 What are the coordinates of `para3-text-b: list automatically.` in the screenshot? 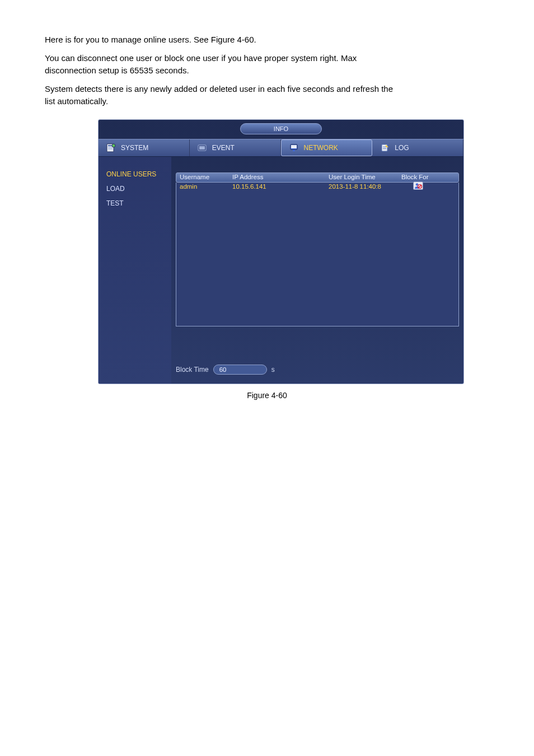 It's located at (76, 101).